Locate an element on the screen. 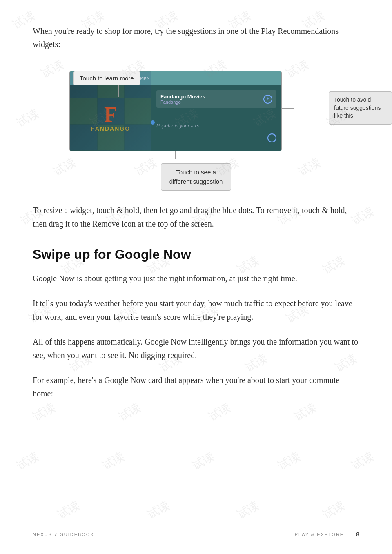 This screenshot has height=554, width=392. widget-illustration: Touch to learn more ▶ RECOMMENDED APPS is located at coordinates (196, 131).